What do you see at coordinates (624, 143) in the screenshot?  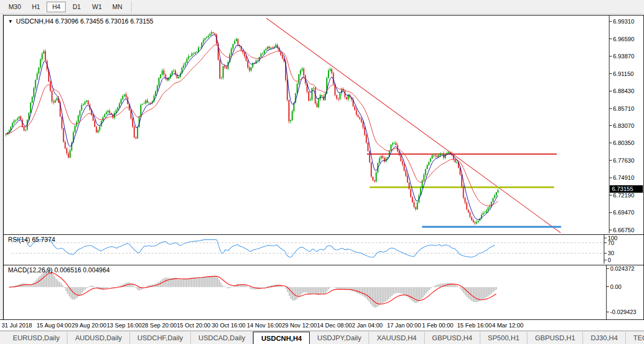 I see `price-axis-label: 6.80350` at bounding box center [624, 143].